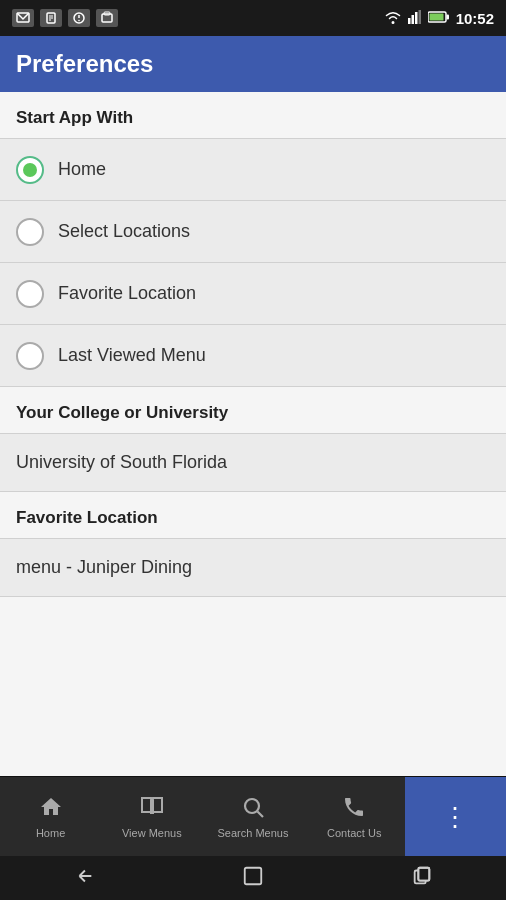 The image size is (506, 900). What do you see at coordinates (253, 878) in the screenshot?
I see `system-nav` at bounding box center [253, 878].